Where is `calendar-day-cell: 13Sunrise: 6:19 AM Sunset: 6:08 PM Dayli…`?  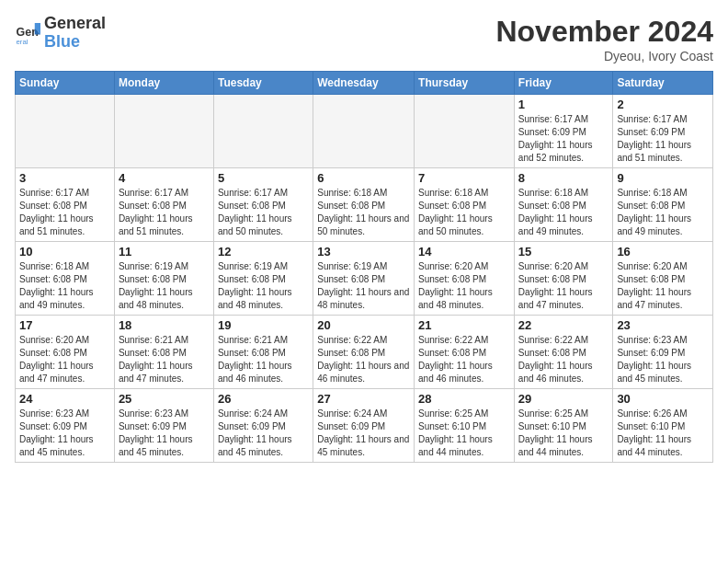 calendar-day-cell: 13Sunrise: 6:19 AM Sunset: 6:08 PM Dayli… is located at coordinates (364, 279).